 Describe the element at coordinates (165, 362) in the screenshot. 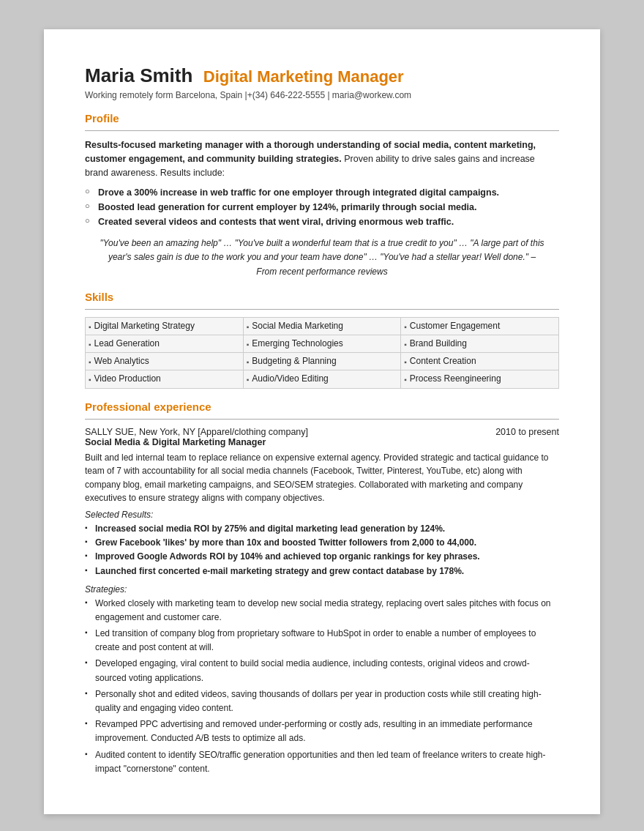

I see `skills-cell-3-1: ▪Web Analytics` at that location.